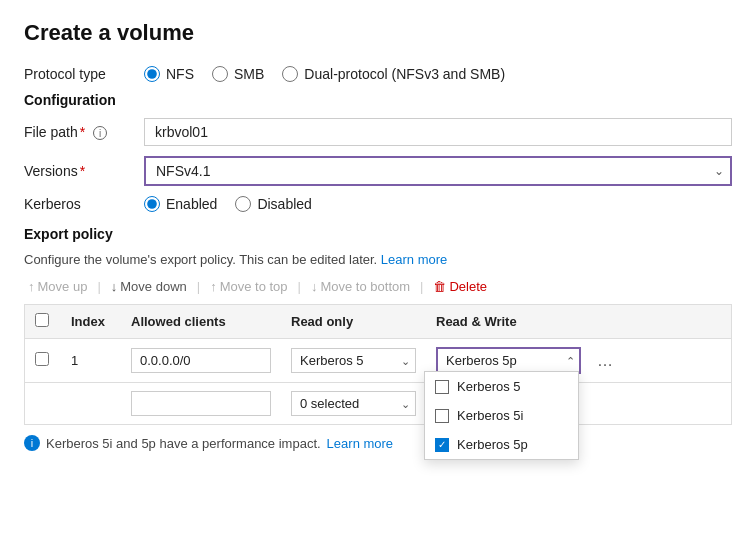 This screenshot has width=756, height=546. I want to click on move-to-top-button: ↑ Move to top, so click(248, 286).